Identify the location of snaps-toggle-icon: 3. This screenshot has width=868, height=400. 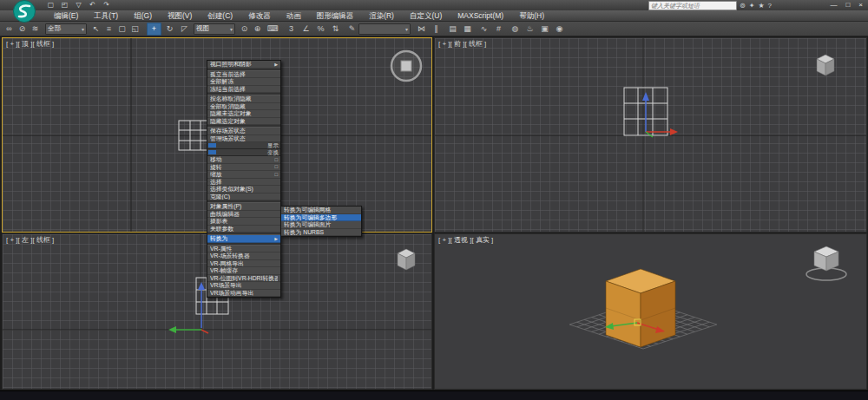
(292, 30).